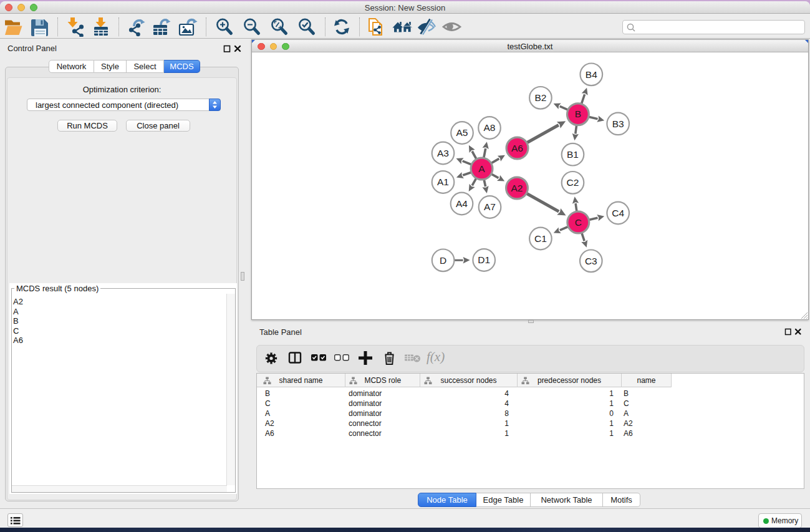 The image size is (810, 532). I want to click on svg-text: C3, so click(591, 261).